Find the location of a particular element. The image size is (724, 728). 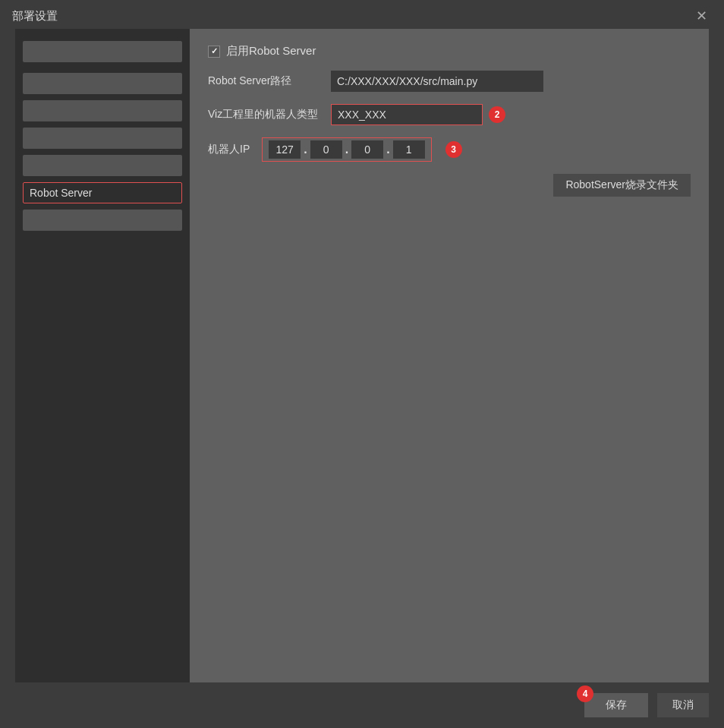

path-row: Robot Server路径 is located at coordinates (449, 81).